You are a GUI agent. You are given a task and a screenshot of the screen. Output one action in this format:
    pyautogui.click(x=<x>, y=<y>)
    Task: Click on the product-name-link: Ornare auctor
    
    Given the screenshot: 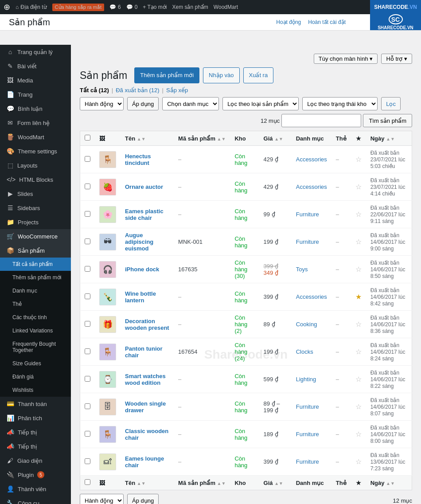 What is the action you would take?
    pyautogui.click(x=144, y=187)
    